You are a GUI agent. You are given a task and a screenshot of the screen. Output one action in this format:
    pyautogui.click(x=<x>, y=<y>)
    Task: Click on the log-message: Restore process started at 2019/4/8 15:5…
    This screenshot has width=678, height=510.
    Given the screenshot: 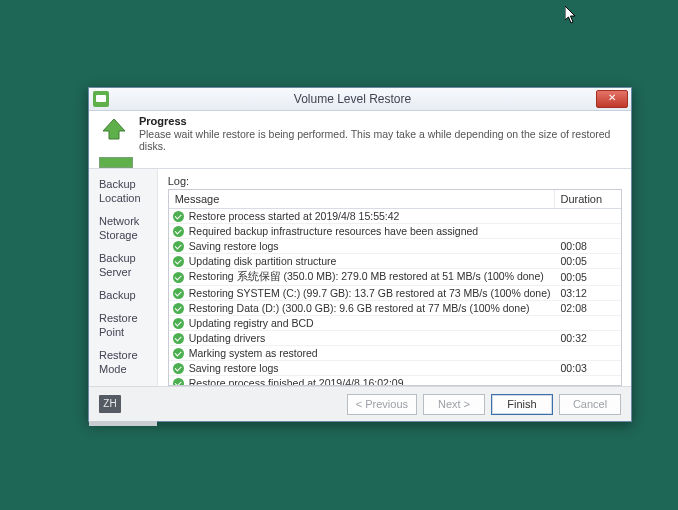 What is the action you would take?
    pyautogui.click(x=362, y=216)
    